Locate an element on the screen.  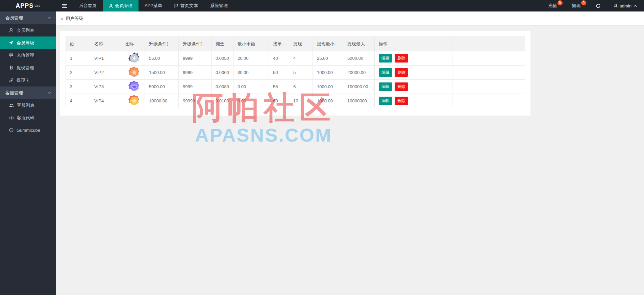
cell-withdraw-max: 5000.00 is located at coordinates (359, 58).